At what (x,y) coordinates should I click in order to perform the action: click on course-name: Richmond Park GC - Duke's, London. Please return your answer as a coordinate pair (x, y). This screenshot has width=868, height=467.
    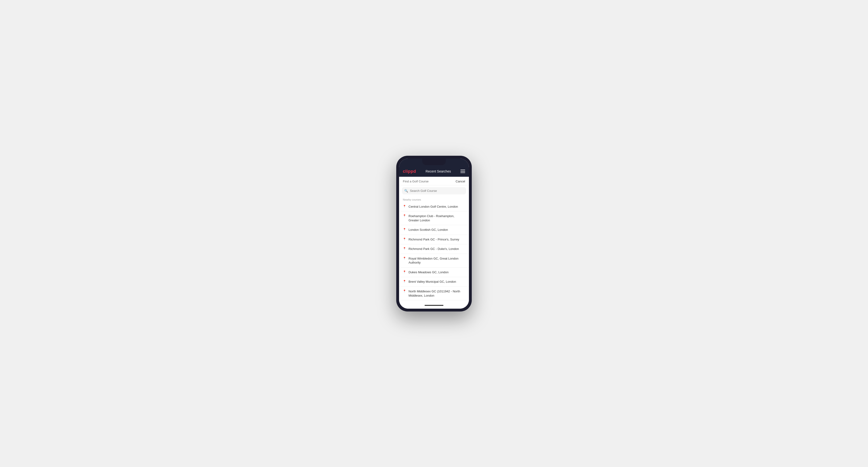
    Looking at the image, I should click on (434, 249).